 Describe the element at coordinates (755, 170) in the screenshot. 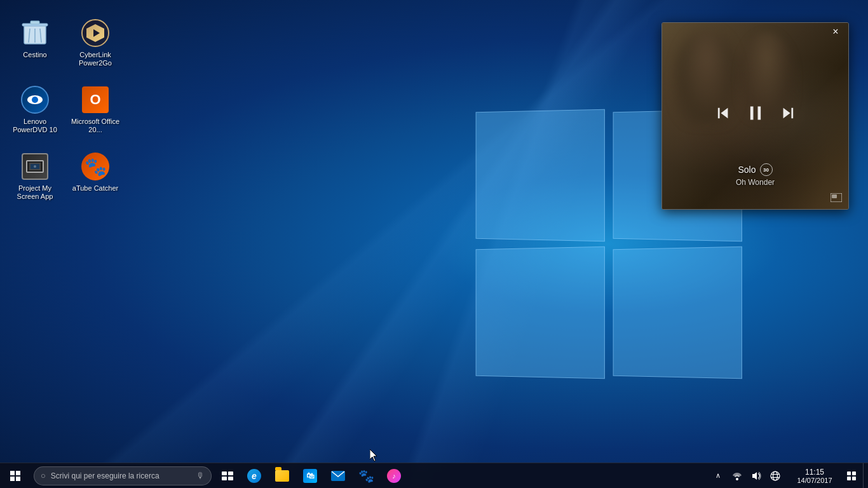

I see `song-title-area: Solo 30` at that location.